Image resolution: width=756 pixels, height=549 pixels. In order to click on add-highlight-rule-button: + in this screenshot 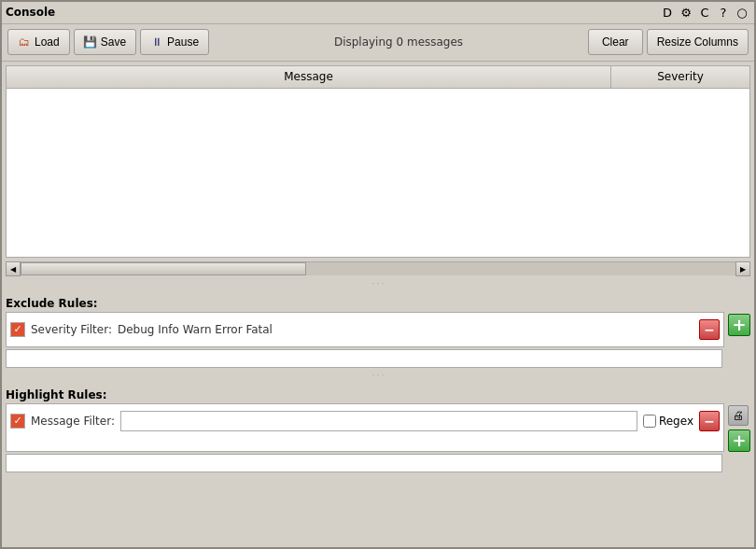, I will do `click(739, 441)`.